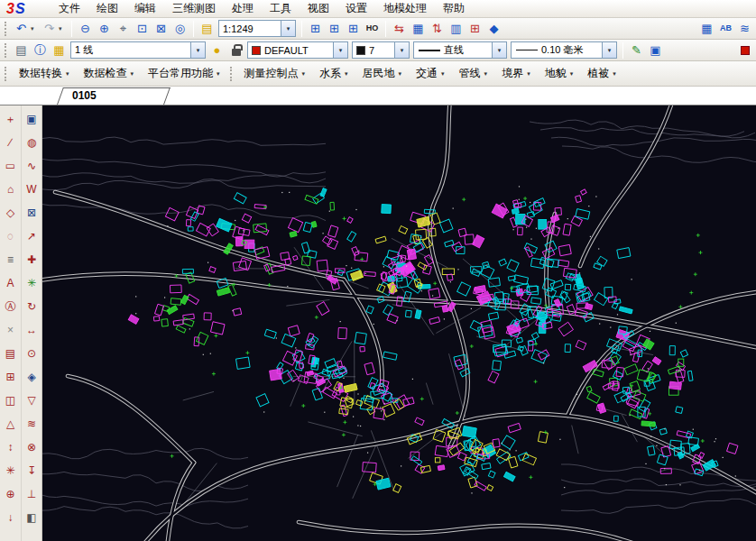 The width and height of the screenshot is (756, 541). Describe the element at coordinates (419, 29) in the screenshot. I see `code-grid-button: ▦` at that location.